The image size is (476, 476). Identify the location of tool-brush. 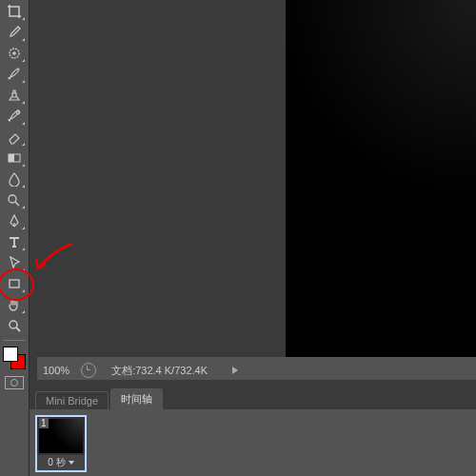
(14, 74).